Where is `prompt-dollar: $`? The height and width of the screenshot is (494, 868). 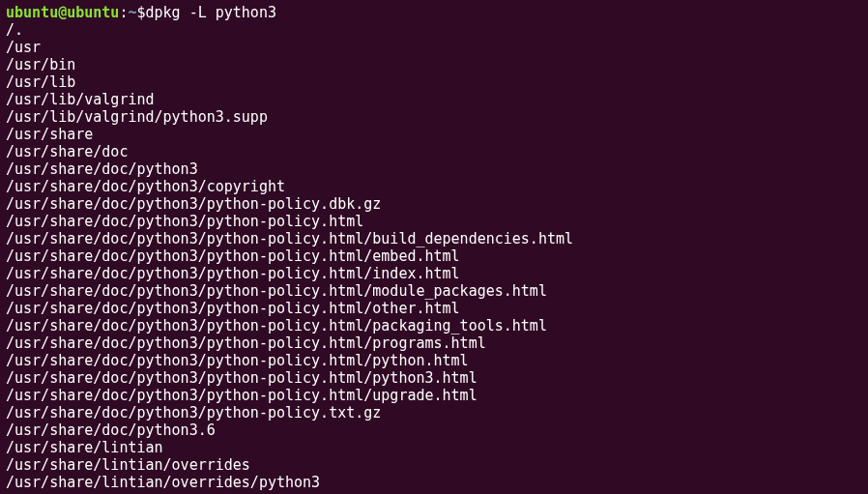
prompt-dollar: $ is located at coordinates (141, 13).